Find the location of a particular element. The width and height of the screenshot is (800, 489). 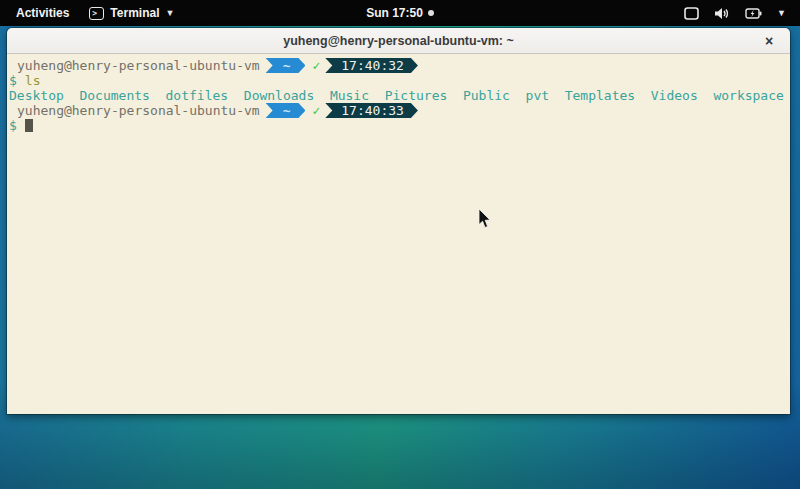

window-titlebar: yuheng@henry-personal-ubuntu-vm: ~ × is located at coordinates (398, 41).